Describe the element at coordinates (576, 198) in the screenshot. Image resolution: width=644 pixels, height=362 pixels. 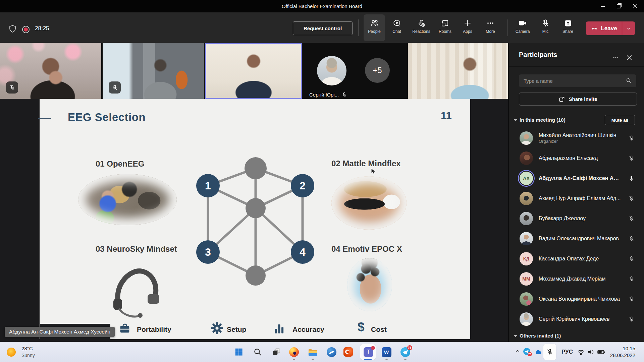
I see `participant-row: Ахмед Нур Ашраф Елімам Абд...` at that location.